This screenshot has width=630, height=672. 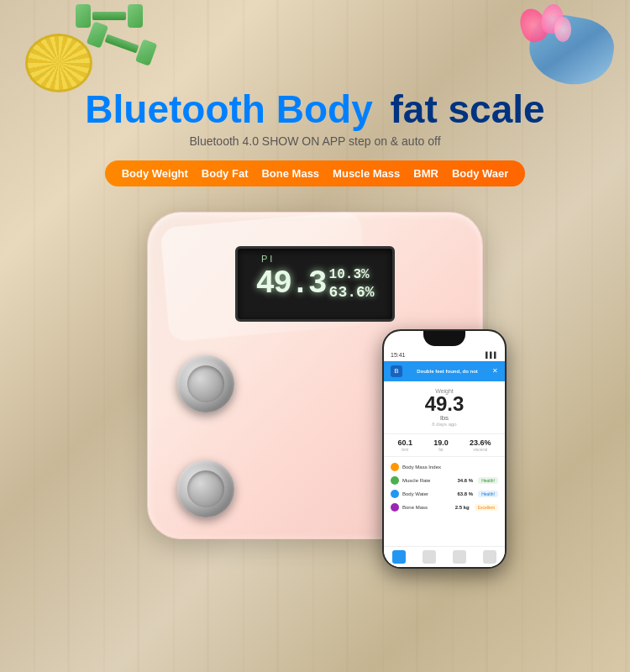 What do you see at coordinates (225, 173) in the screenshot?
I see `feature-body-fat: Body Fat` at bounding box center [225, 173].